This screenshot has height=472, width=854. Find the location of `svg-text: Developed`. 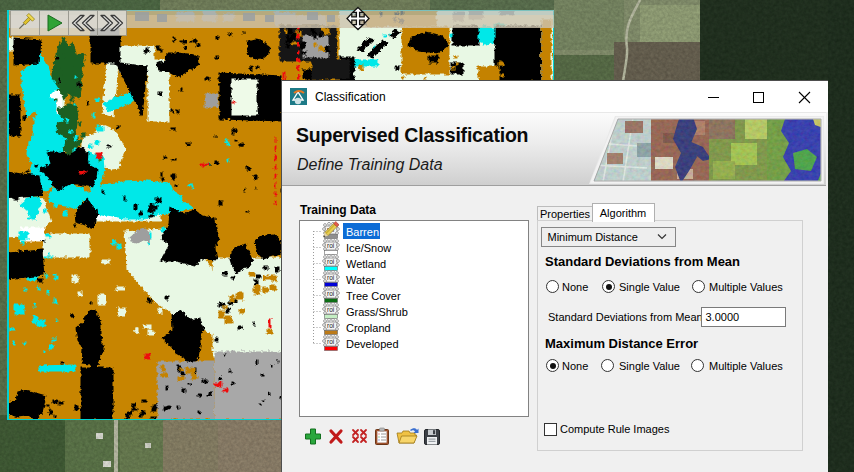

svg-text: Developed is located at coordinates (372, 343).